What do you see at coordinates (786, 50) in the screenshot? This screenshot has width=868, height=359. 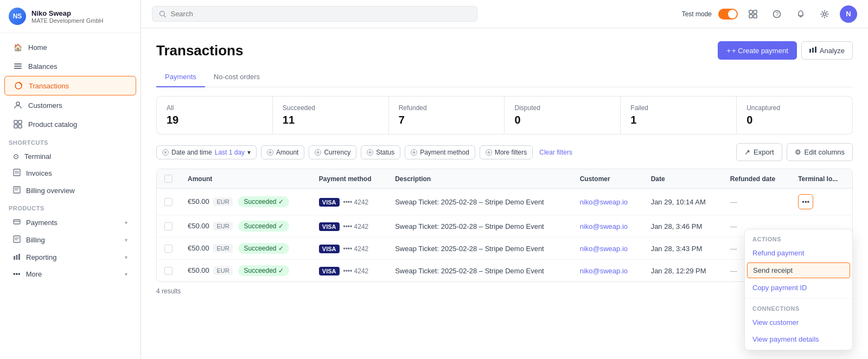 I see `header-actions: + + Create payment Analyze` at bounding box center [786, 50].